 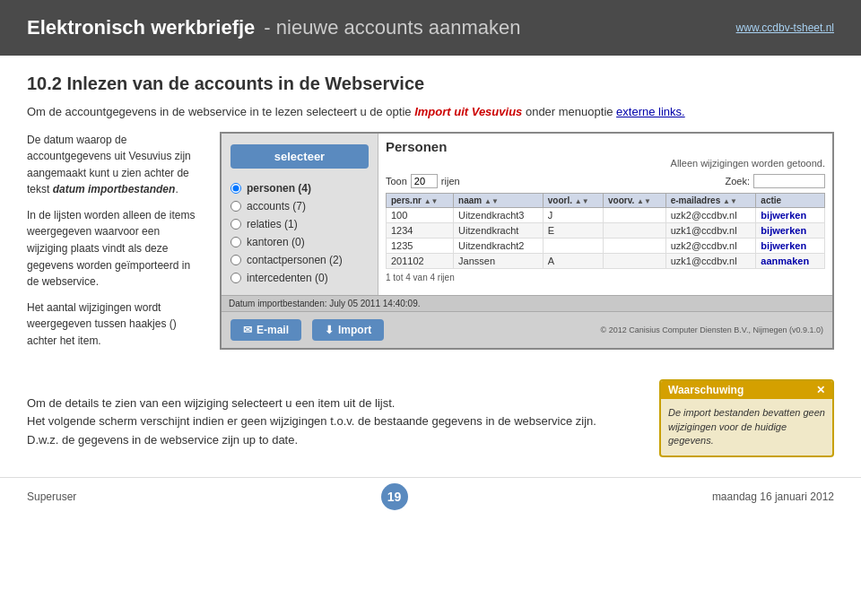 I want to click on panel-subtitle: Alleen wijzigingen worden getoond., so click(x=605, y=163).